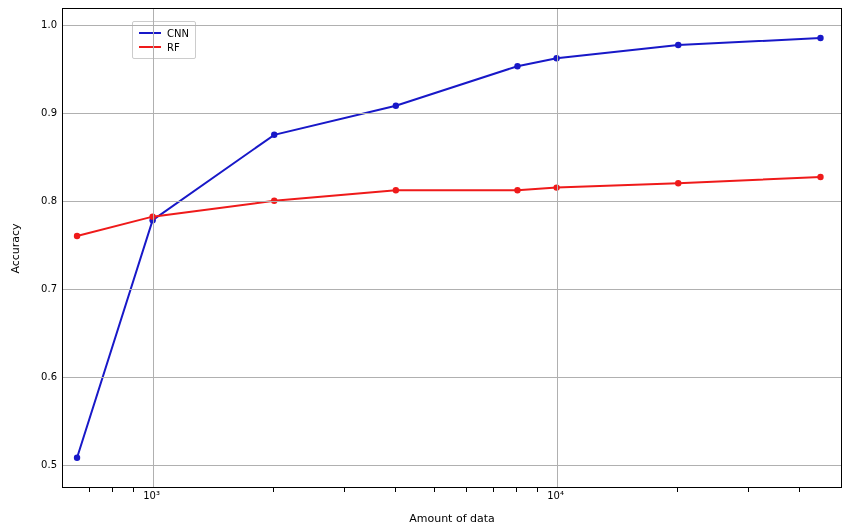  What do you see at coordinates (178, 34) in the screenshot?
I see `legend-label-cnn: CNN` at bounding box center [178, 34].